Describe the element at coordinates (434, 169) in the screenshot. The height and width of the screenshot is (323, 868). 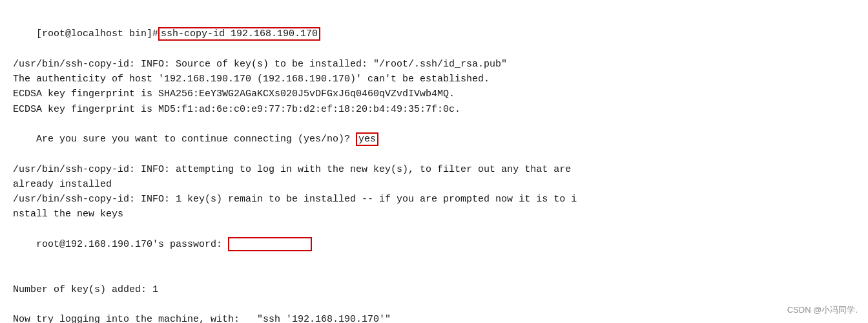
I see `line-6: /usr/bin/ssh-copy-id: INFO: attempting t…` at that location.